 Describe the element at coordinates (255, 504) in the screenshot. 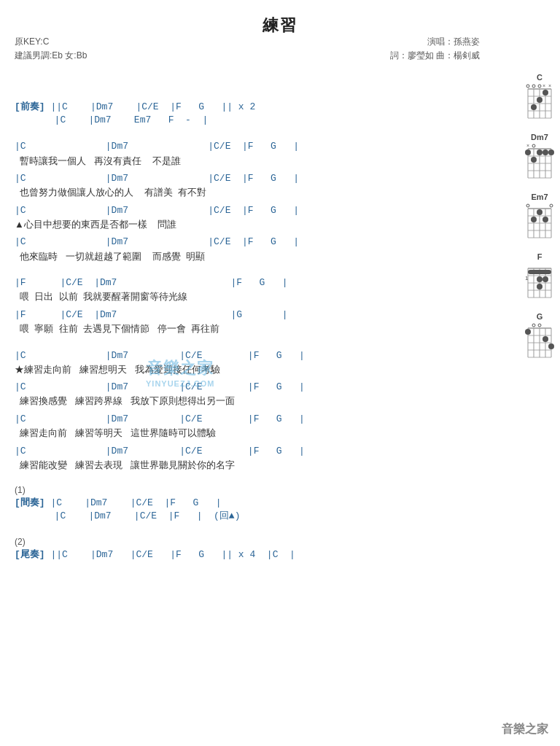

I see `interlude-section: (1) [間奏] |C |Dm7 |C/E |F G | |C |Dm7 |C/…` at that location.